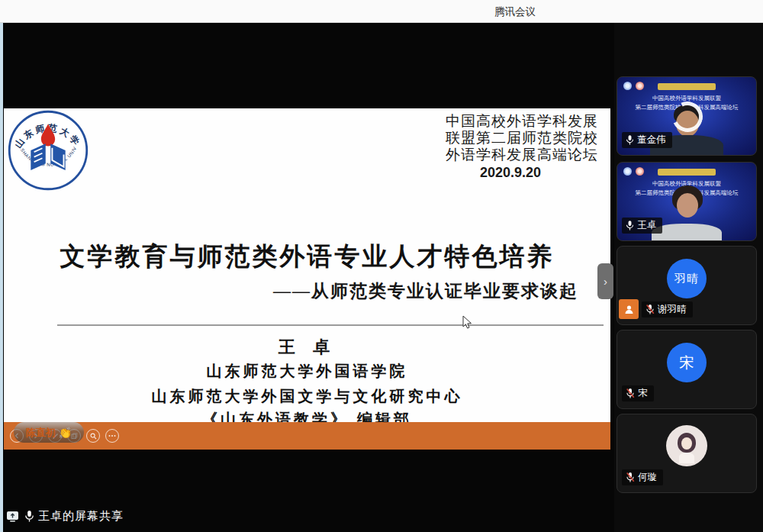 Image resolution: width=763 pixels, height=532 pixels. Describe the element at coordinates (426, 292) in the screenshot. I see `slide-subtitle: ——从师范类专业认证毕业要求谈起` at that location.